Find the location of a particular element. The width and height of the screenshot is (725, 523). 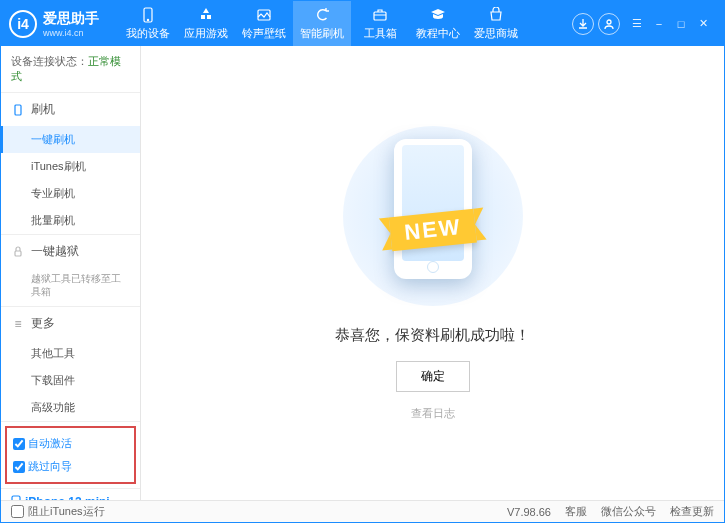

download-button is located at coordinates (583, 24).